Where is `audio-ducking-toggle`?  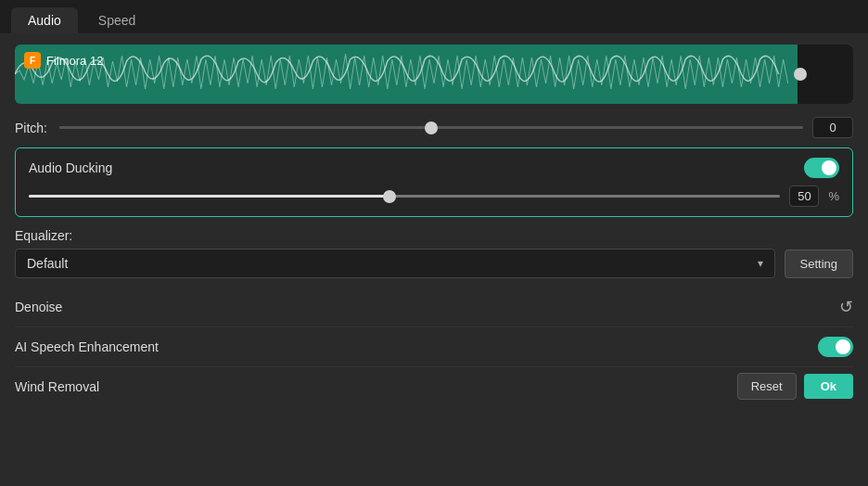
audio-ducking-toggle is located at coordinates (822, 168).